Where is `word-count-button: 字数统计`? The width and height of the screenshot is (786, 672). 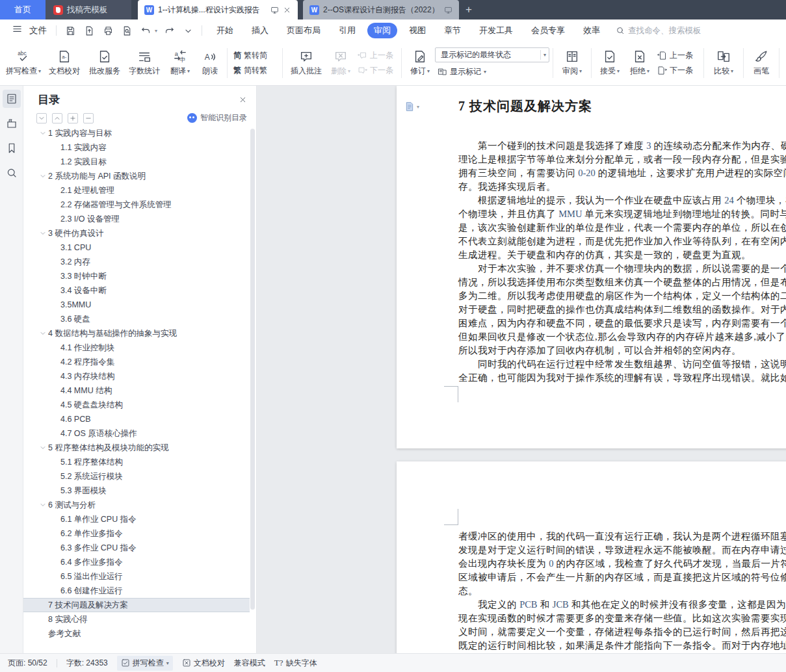 word-count-button: 字数统计 is located at coordinates (144, 63).